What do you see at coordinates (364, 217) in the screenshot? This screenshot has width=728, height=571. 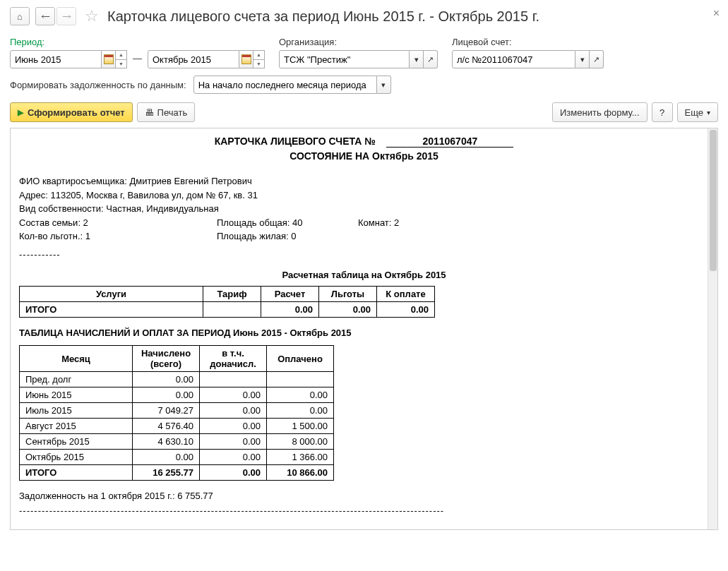 I see `tenant-info: ФИО квартиросъемщика: Дмитриев Евгений П…` at bounding box center [364, 217].